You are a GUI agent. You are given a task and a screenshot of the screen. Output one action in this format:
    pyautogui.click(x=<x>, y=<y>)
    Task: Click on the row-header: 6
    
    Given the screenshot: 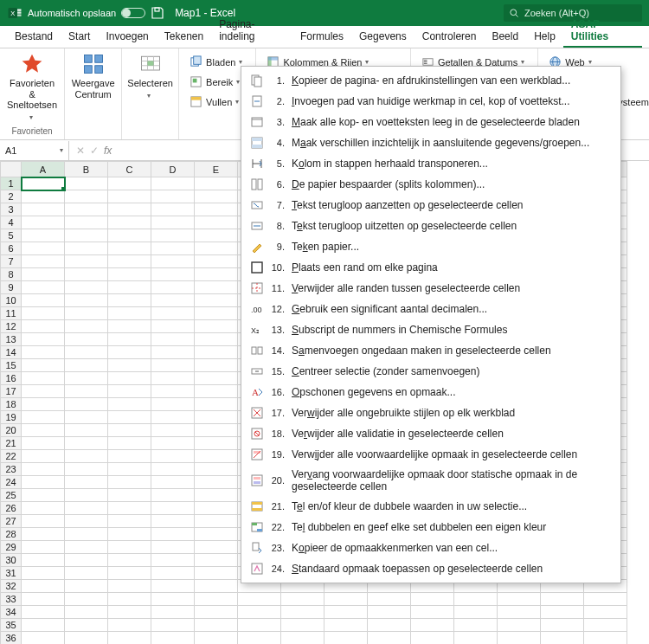 What is the action you would take?
    pyautogui.click(x=11, y=249)
    